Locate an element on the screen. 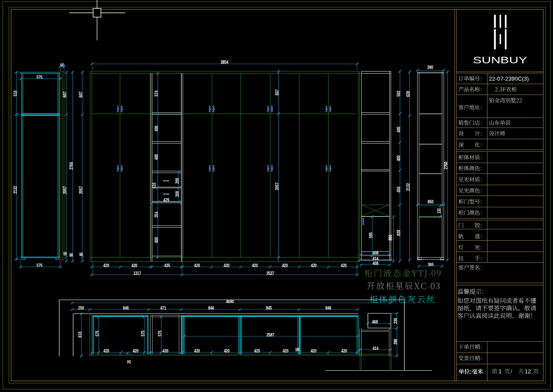  svg-text: 850 is located at coordinates (431, 202).